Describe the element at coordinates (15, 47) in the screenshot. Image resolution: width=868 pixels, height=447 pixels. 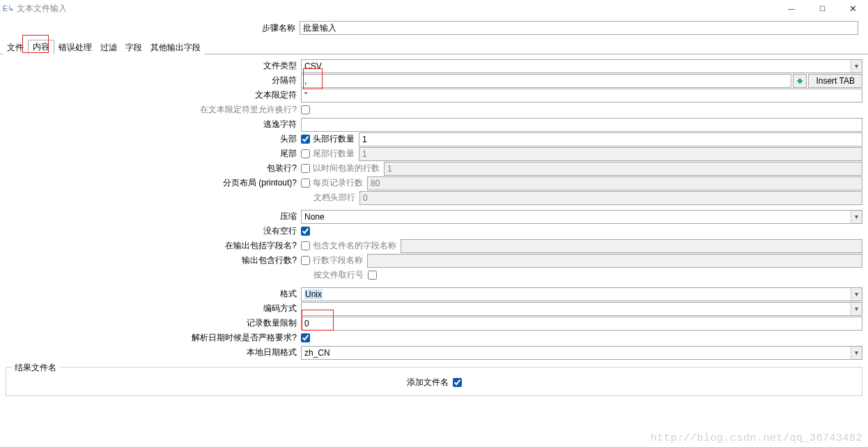
I see `tab-file: 文件` at that location.